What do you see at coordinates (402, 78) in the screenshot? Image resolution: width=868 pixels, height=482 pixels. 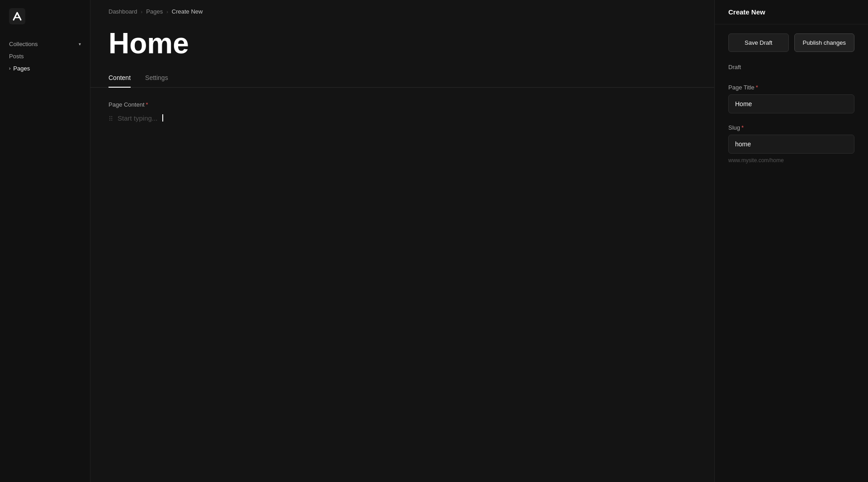 I see `tabs-bar: Content Settings` at bounding box center [402, 78].